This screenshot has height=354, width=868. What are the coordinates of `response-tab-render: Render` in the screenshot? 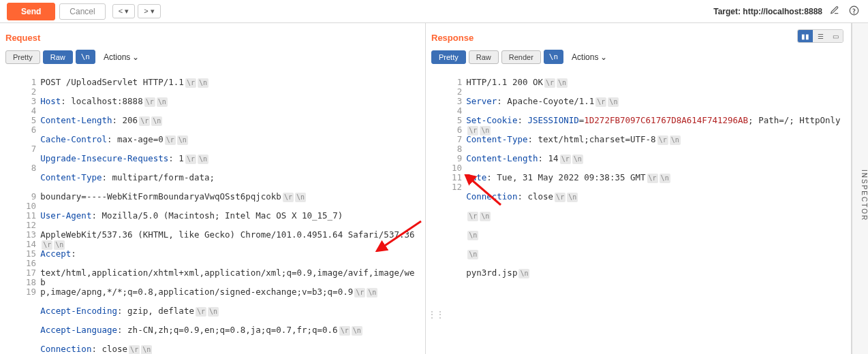 It's located at (521, 57).